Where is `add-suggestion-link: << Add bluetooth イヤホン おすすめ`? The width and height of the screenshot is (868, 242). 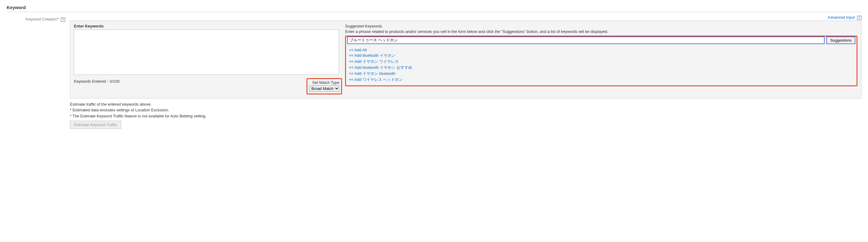 add-suggestion-link: << Add bluetooth イヤホン おすすめ is located at coordinates (602, 68).